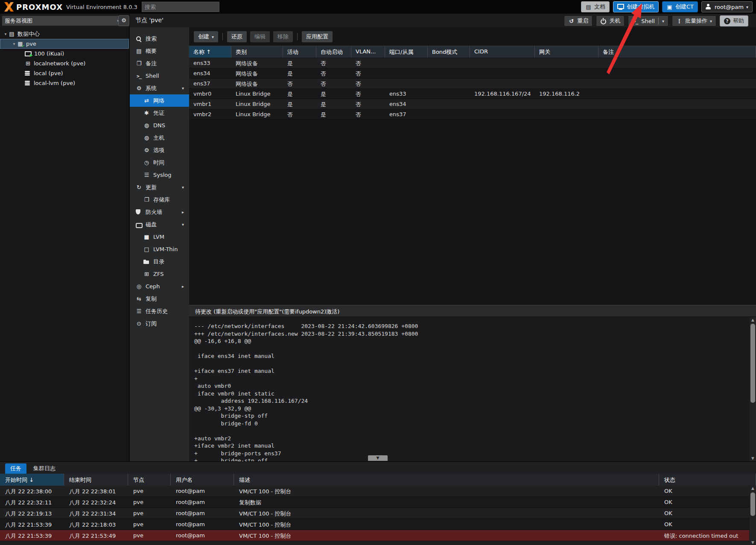  I want to click on menu-item--: 系统▾, so click(160, 88).